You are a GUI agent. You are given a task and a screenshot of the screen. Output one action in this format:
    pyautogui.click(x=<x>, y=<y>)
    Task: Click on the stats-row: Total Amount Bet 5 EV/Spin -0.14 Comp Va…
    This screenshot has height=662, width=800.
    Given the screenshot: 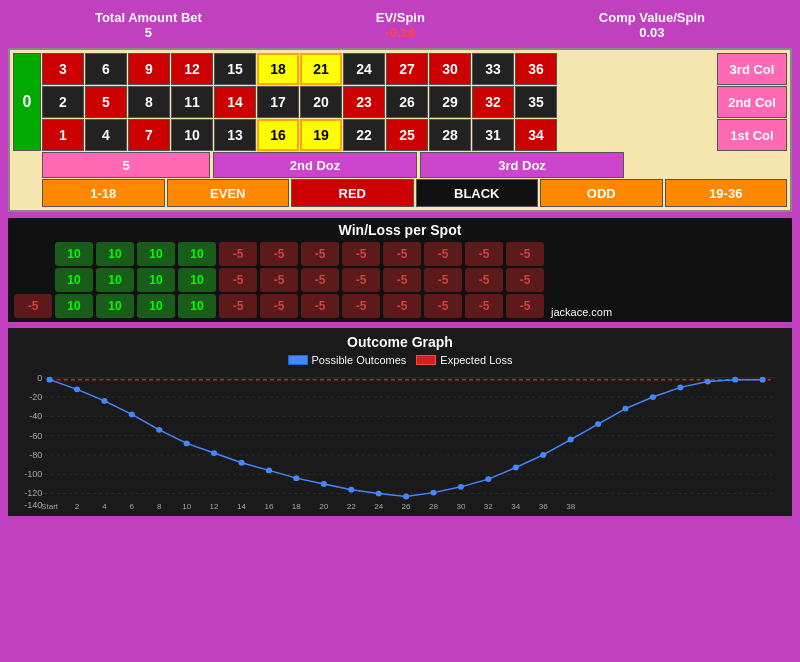 What is the action you would take?
    pyautogui.click(x=400, y=25)
    